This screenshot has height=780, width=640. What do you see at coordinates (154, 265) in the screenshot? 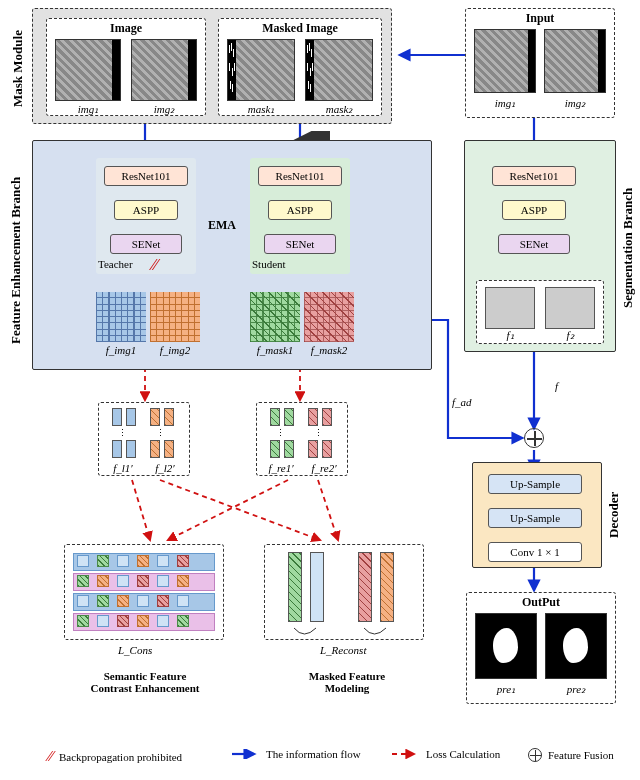
I see `no-backprop-icon: ⁄⁄` at bounding box center [154, 265].